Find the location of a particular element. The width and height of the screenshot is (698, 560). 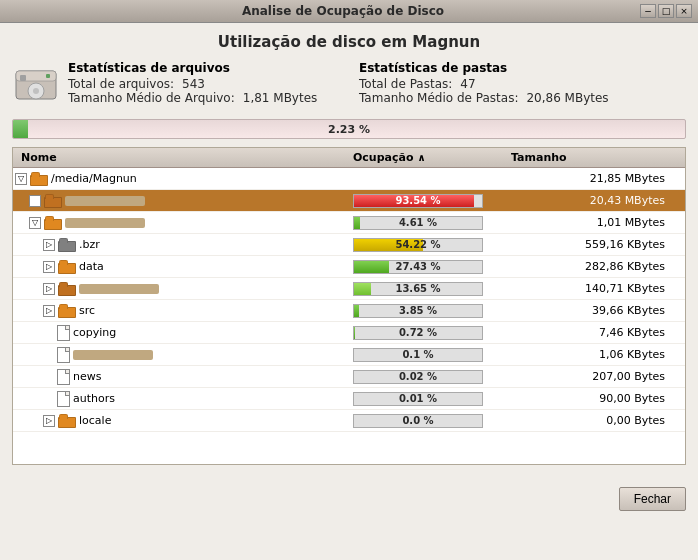

toggle-button-root: ▽ is located at coordinates (21, 179).